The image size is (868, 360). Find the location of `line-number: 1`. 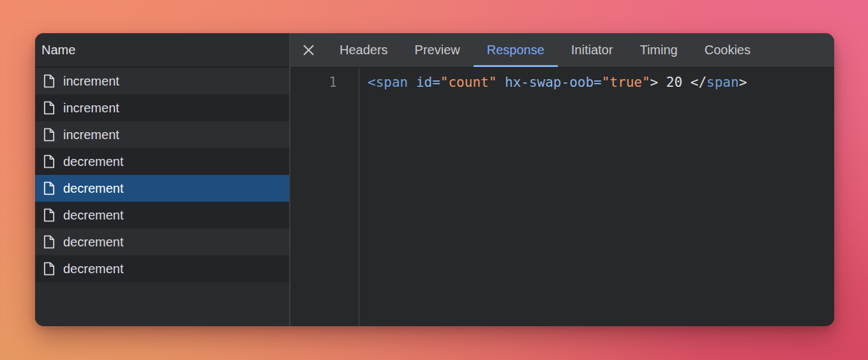

line-number: 1 is located at coordinates (314, 83).